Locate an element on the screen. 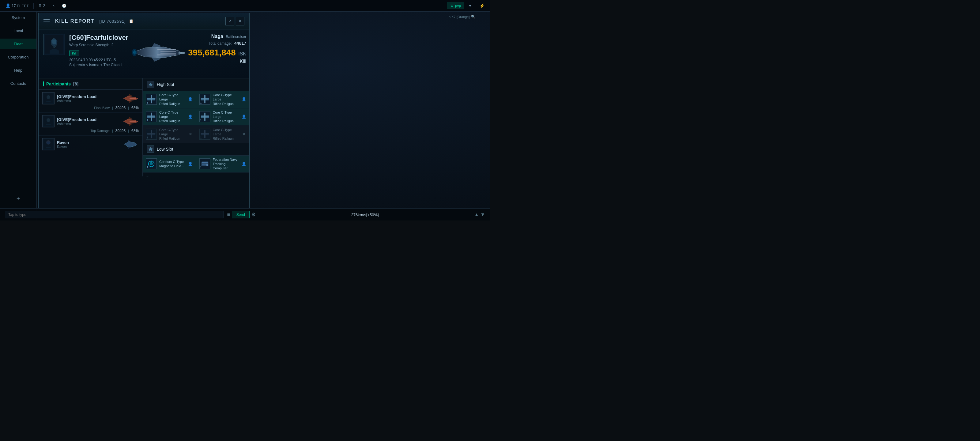  monitor-btn: 🖥 2 is located at coordinates (42, 6).